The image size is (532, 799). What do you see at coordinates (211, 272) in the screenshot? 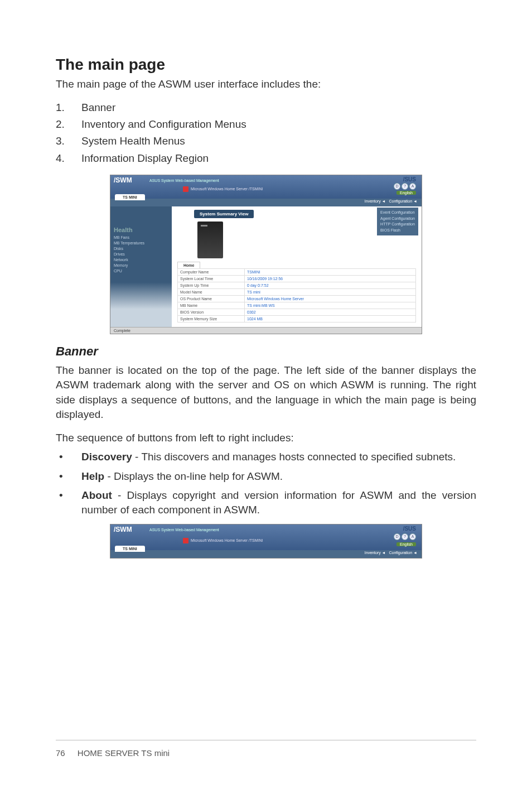
I see `info-key: Computer Name` at bounding box center [211, 272].